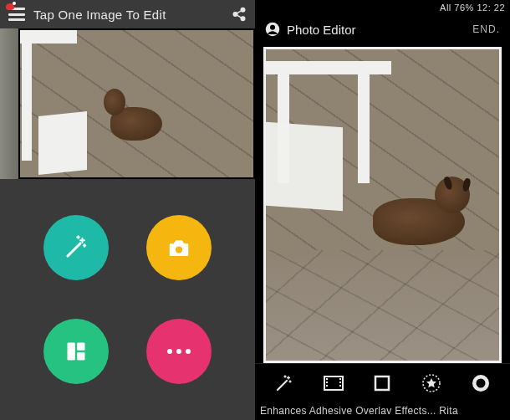 Image resolution: width=510 pixels, height=420 pixels. Describe the element at coordinates (383, 29) in the screenshot. I see `editor-header: Photo Editor END.` at that location.